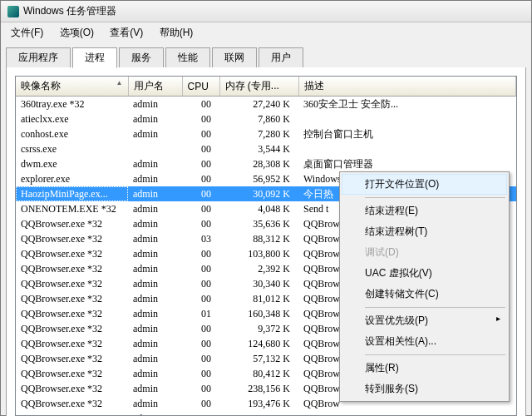 The height and width of the screenshot is (416, 532). What do you see at coordinates (259, 314) in the screenshot?
I see `cell-mem: 160,348 K` at bounding box center [259, 314].